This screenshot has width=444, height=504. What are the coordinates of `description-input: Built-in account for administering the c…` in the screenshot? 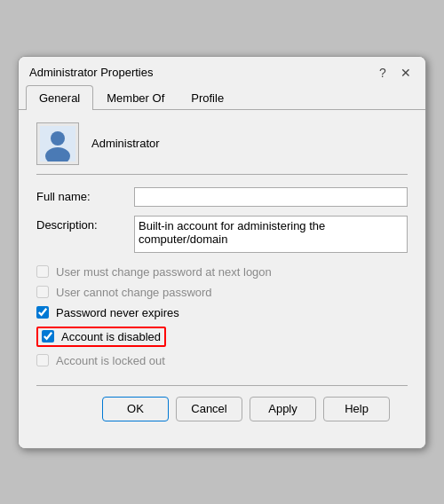 It's located at (271, 234).